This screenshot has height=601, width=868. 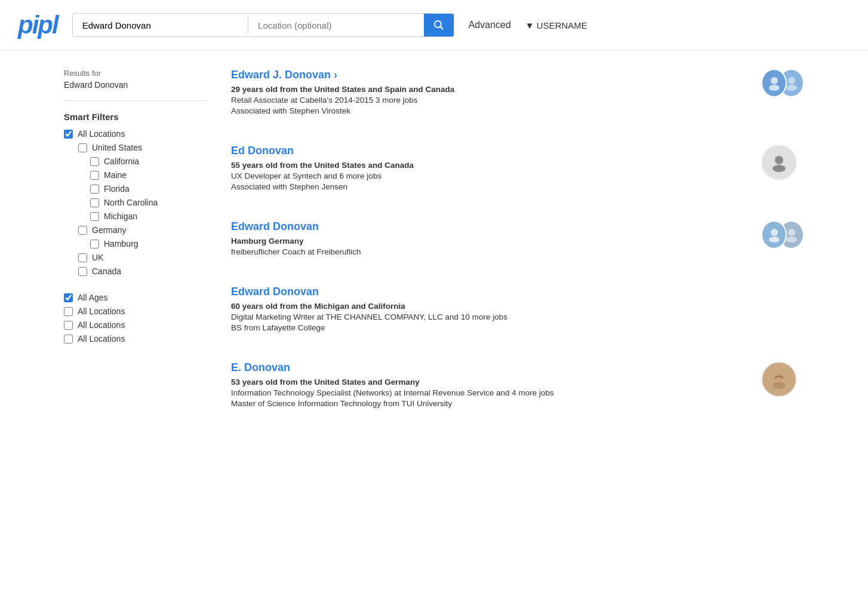 What do you see at coordinates (94, 176) in the screenshot?
I see `checkbox-maine` at bounding box center [94, 176].